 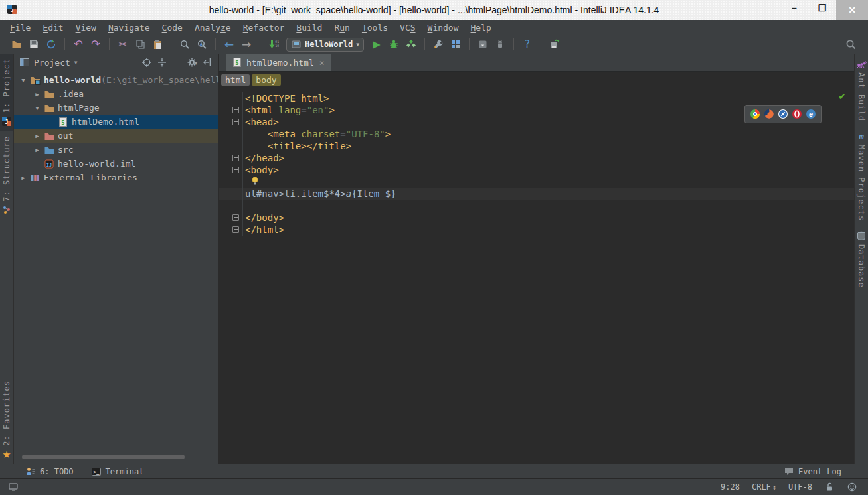 What do you see at coordinates (411, 44) in the screenshot?
I see `coverage-button` at bounding box center [411, 44].